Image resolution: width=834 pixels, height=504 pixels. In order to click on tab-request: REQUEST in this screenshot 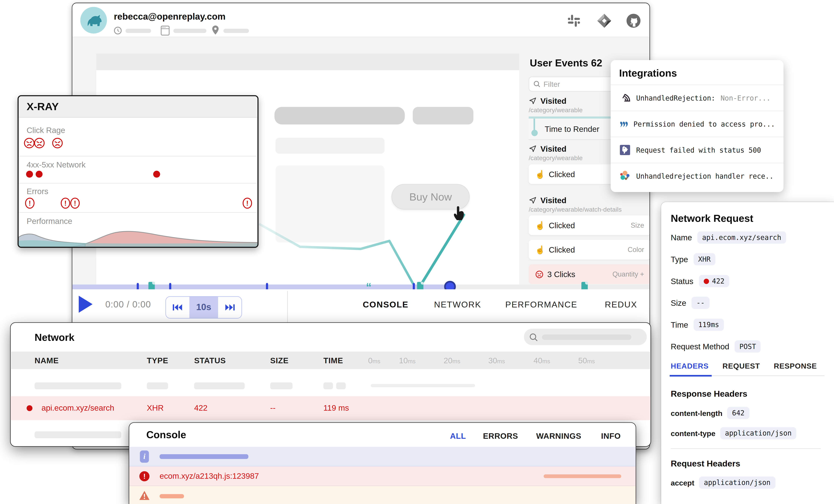, I will do `click(741, 366)`.